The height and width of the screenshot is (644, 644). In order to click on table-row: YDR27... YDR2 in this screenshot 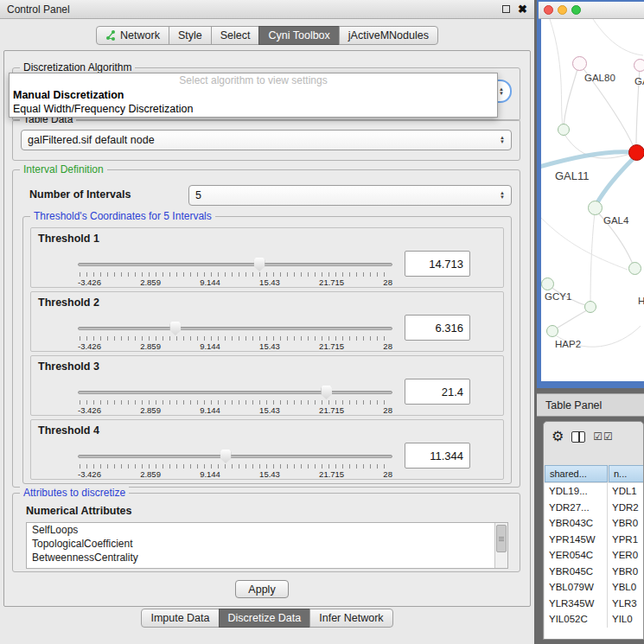, I will do `click(594, 508)`.